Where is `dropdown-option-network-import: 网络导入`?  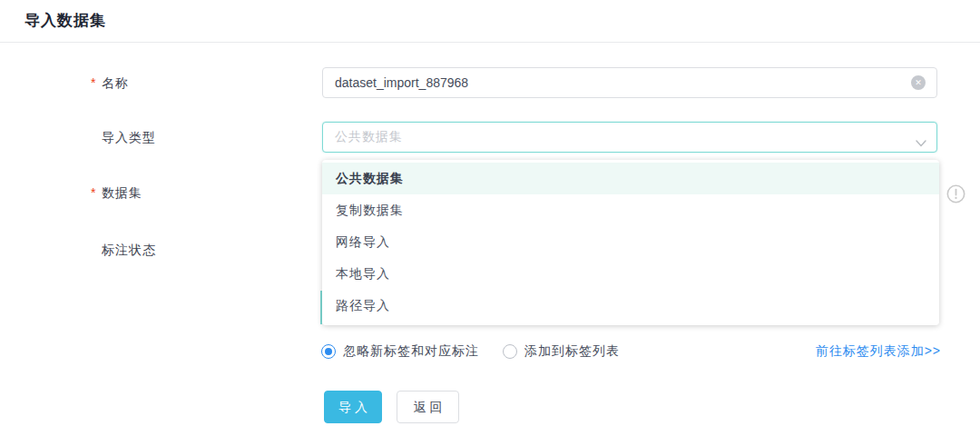
dropdown-option-network-import: 网络导入 is located at coordinates (631, 242).